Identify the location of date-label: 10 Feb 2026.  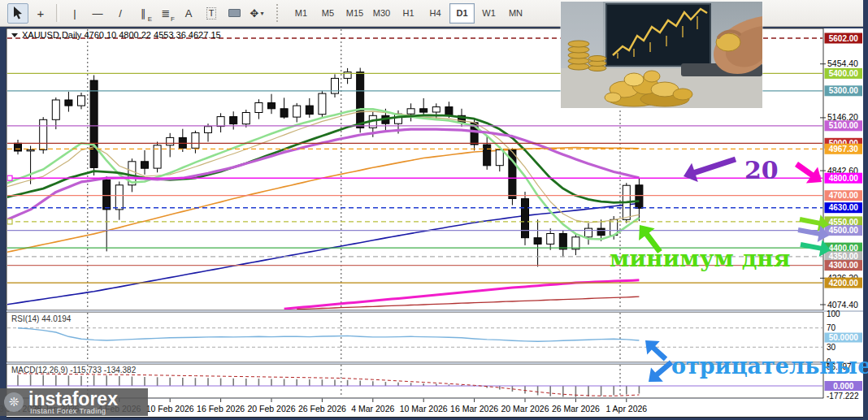
(171, 409).